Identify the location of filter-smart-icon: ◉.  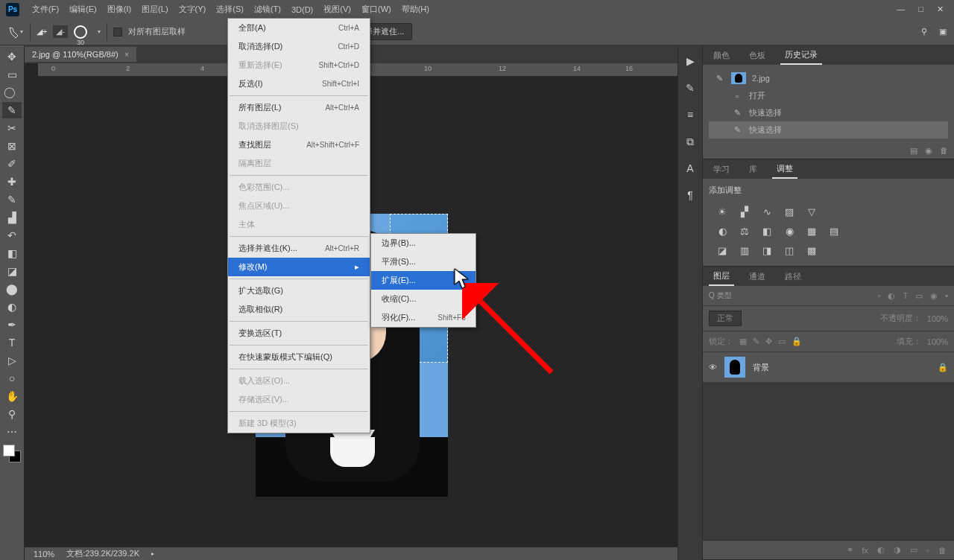
(934, 296).